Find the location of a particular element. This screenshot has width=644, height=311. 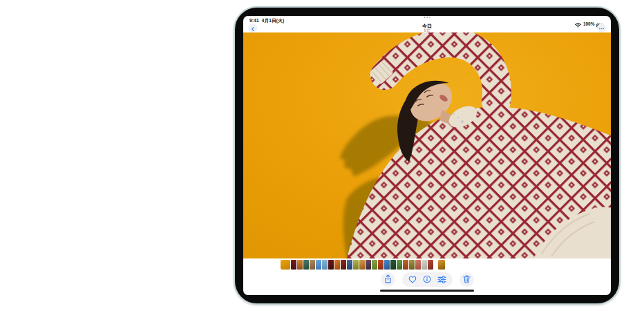

more-button is located at coordinates (601, 28).